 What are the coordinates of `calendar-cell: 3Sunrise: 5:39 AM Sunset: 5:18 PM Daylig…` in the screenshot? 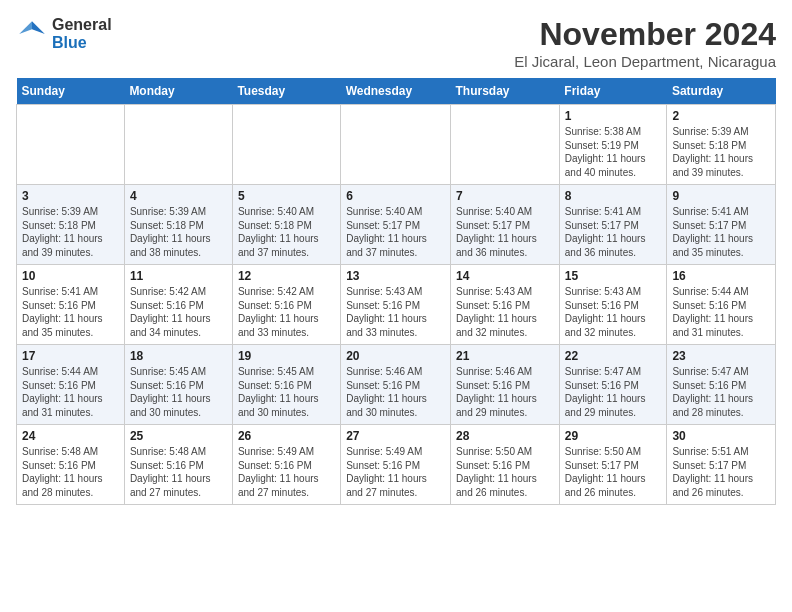 It's located at (71, 225).